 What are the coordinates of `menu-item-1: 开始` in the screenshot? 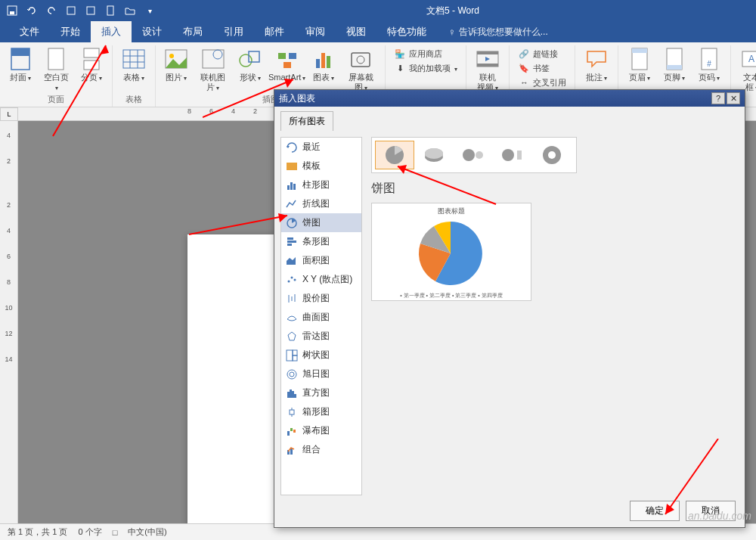 It's located at (70, 32).